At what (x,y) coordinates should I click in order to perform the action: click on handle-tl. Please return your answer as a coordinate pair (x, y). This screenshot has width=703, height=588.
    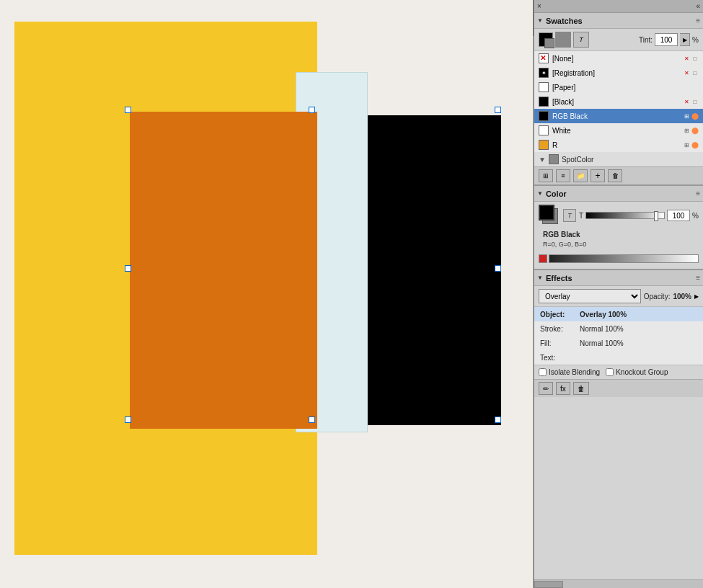
    Looking at the image, I should click on (128, 110).